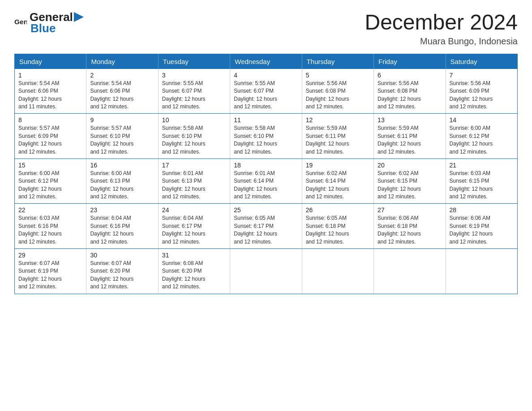  Describe the element at coordinates (481, 61) in the screenshot. I see `weekday-header-saturday: Saturday` at that location.